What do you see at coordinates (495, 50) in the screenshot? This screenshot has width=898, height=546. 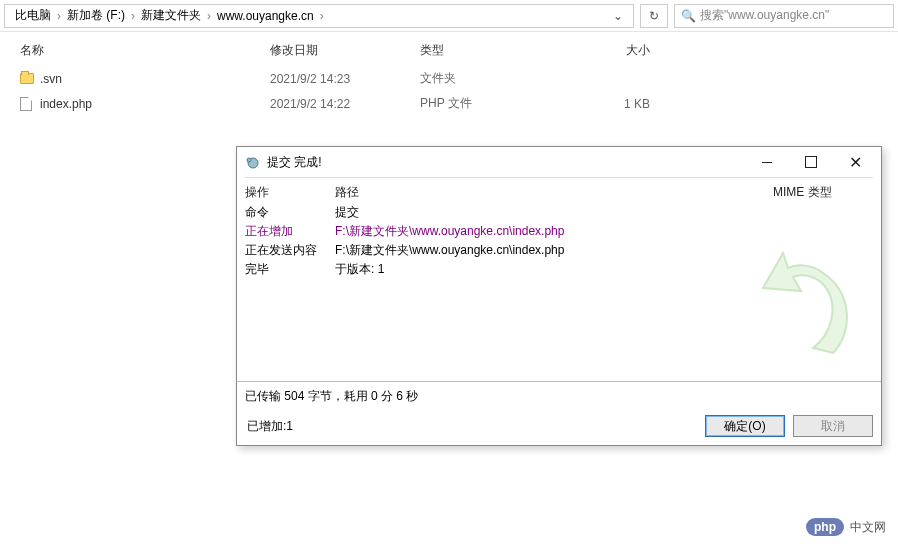 I see `header-type: 类型` at bounding box center [495, 50].